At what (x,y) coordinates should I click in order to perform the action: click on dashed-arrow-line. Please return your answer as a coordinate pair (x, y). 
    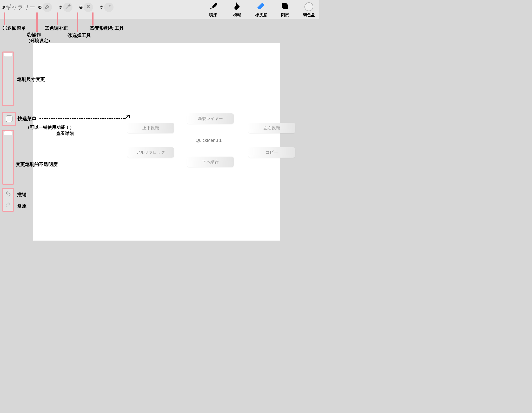
    Looking at the image, I should click on (82, 119).